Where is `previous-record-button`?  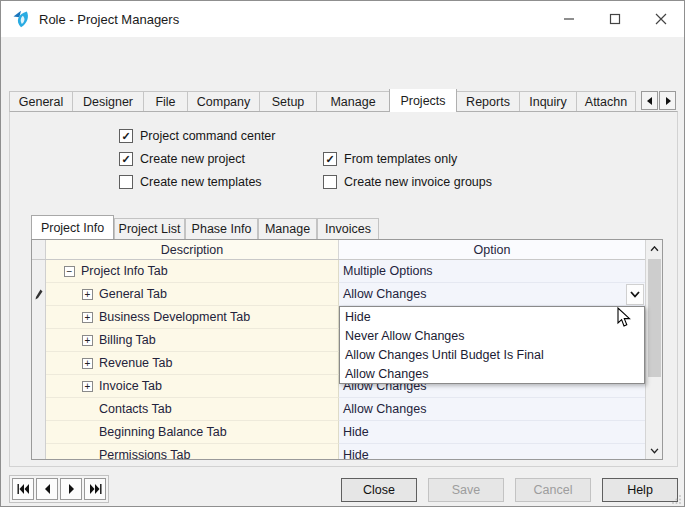 previous-record-button is located at coordinates (47, 489).